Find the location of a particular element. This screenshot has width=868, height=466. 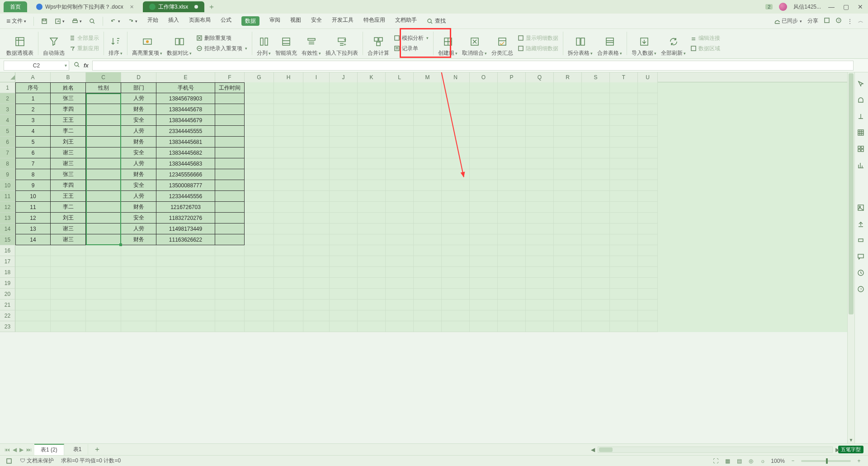

col-header-B: B is located at coordinates (68, 77).